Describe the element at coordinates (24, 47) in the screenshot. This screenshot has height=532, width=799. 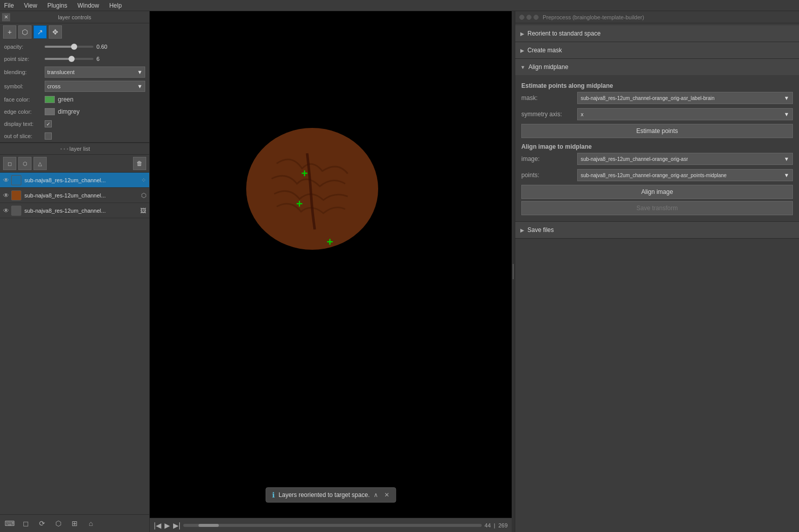
I see `opacity-label: opacity:` at that location.